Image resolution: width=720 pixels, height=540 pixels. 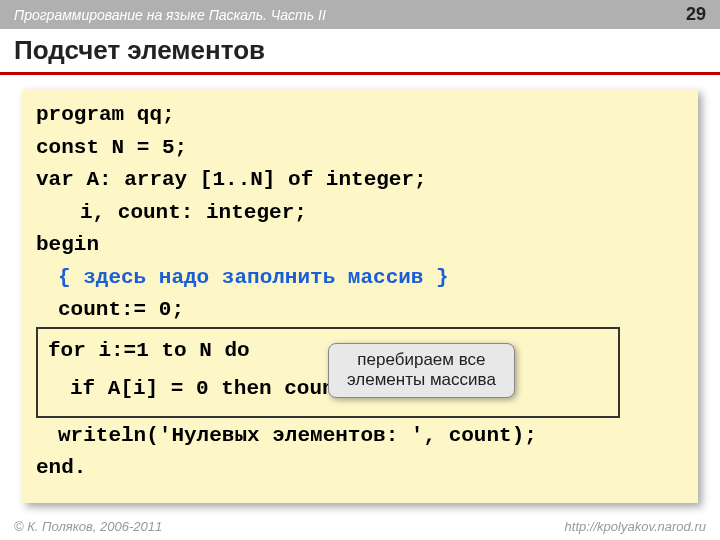 What do you see at coordinates (360, 468) in the screenshot?
I see `code-line: end.` at bounding box center [360, 468].